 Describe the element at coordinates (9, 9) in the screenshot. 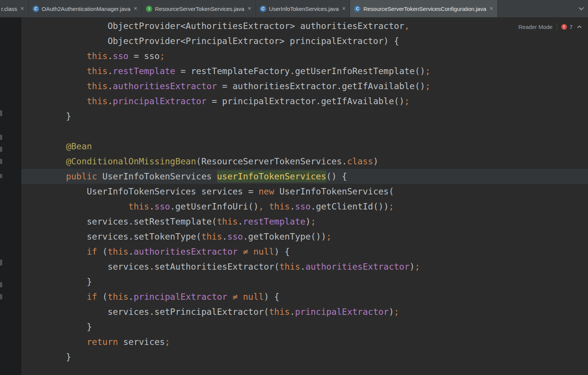

I see `tab-label: r.class` at that location.